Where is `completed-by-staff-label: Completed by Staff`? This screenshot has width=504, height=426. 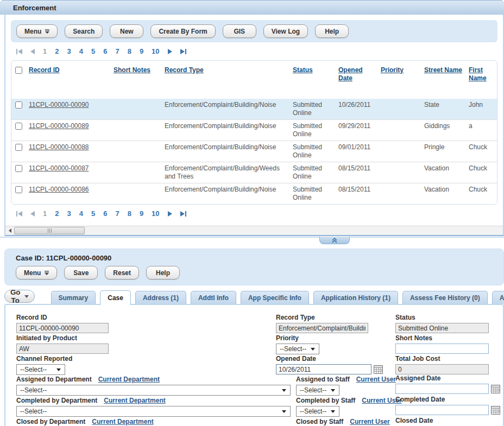
completed-by-staff-label: Completed by Staff is located at coordinates (326, 400).